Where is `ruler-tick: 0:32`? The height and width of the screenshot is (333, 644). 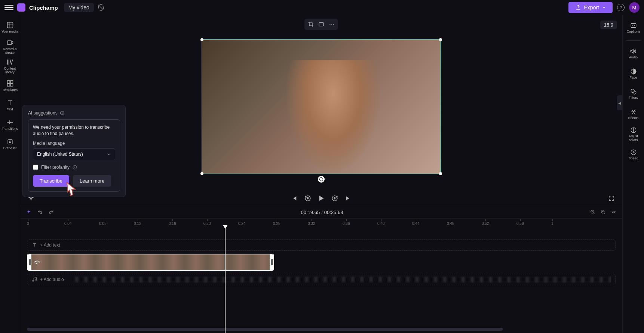
ruler-tick: 0:32 is located at coordinates (311, 224).